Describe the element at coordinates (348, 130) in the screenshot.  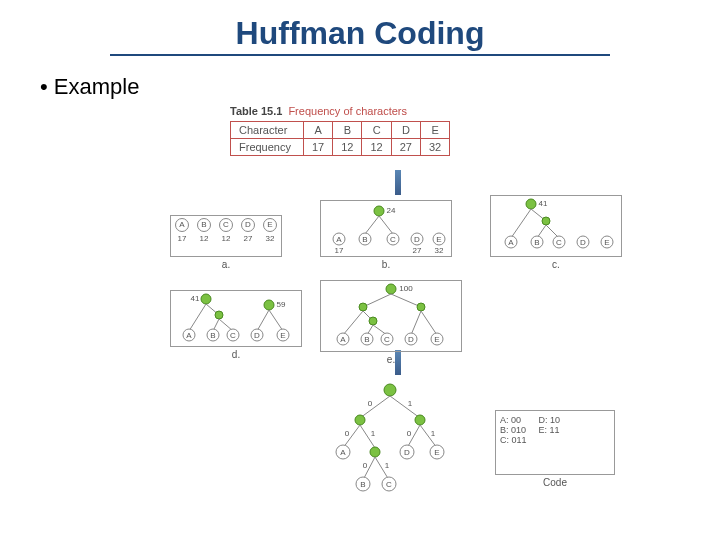
I see `cell: B` at that location.